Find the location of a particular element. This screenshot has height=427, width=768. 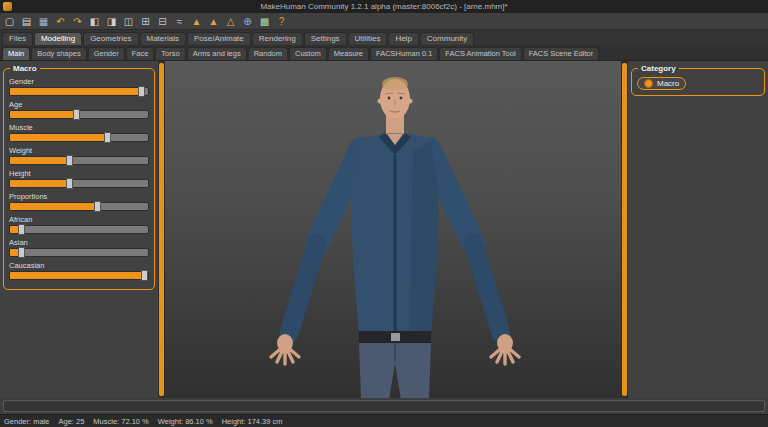

status-segment: Height: 174.39 cm is located at coordinates (252, 422).